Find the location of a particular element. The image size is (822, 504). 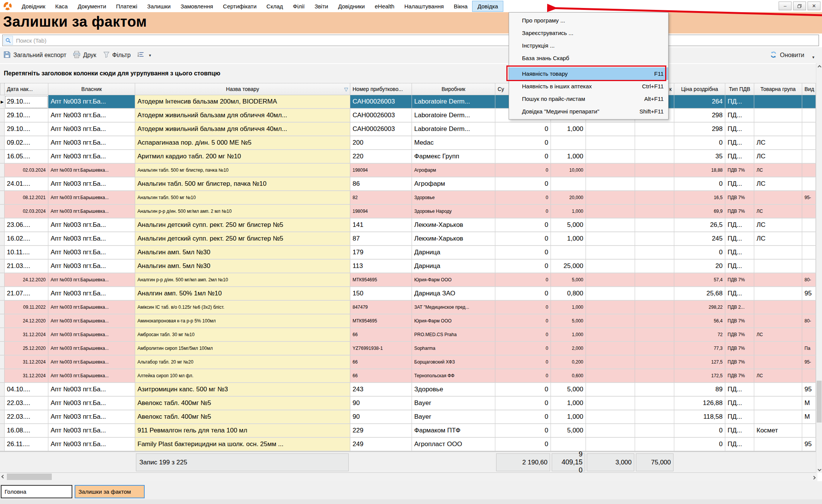

cell-qty is located at coordinates (568, 253).